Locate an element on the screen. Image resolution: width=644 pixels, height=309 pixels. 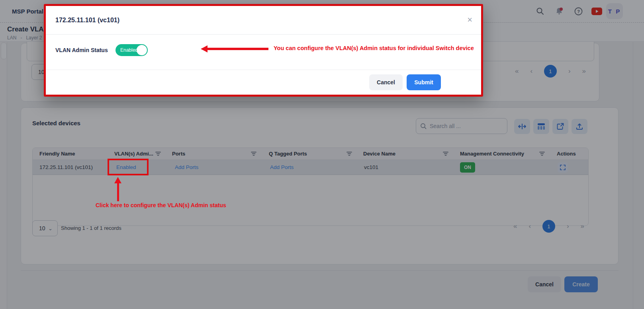
modal-footer: Cancel Submit is located at coordinates (264, 82).